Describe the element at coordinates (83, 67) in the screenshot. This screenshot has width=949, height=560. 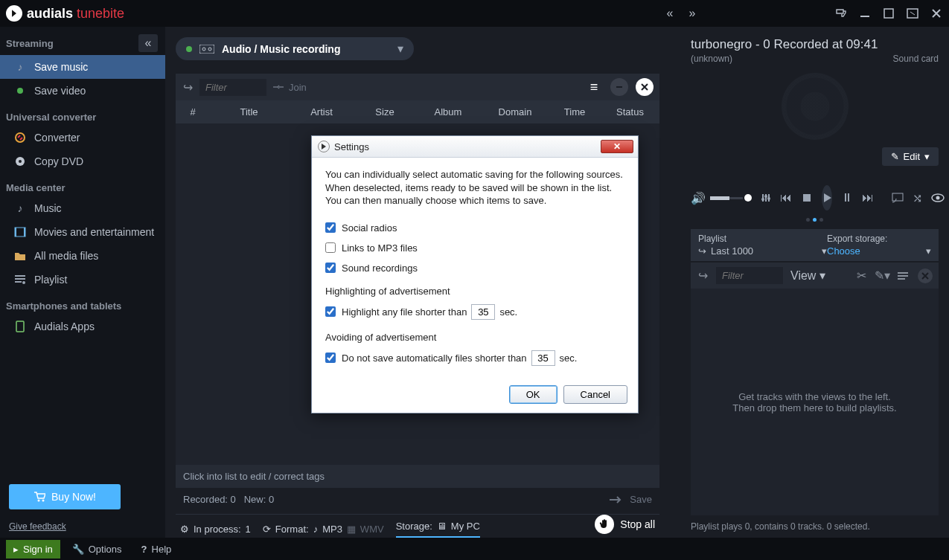
I see `sidebar-item-save-music: ♪ Save music` at that location.